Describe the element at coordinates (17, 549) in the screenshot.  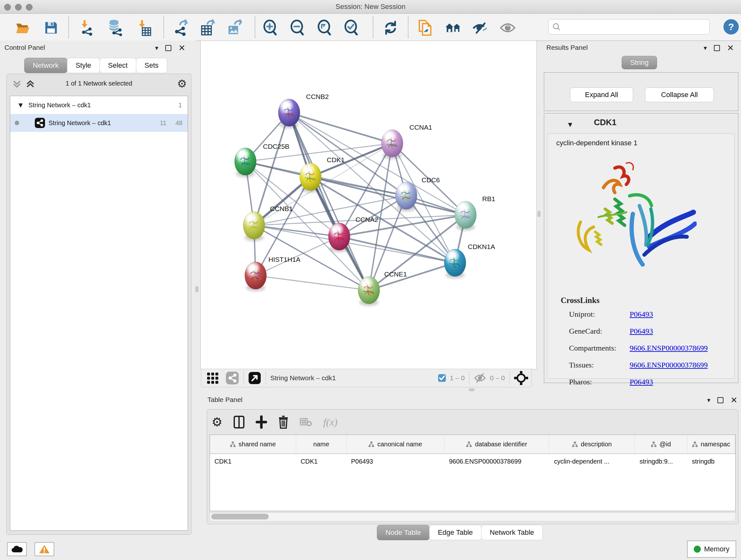
I see `cloud-sync-button` at that location.